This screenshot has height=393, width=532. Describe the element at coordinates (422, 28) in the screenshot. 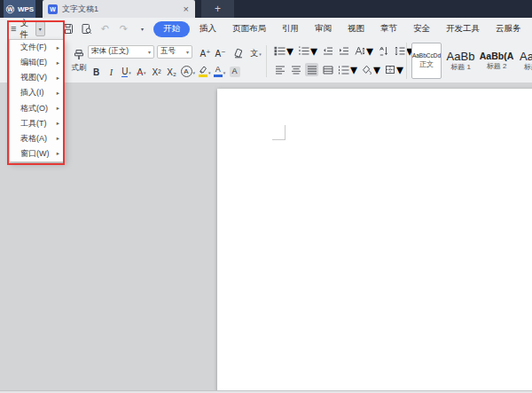

I see `tab-security: 安全` at that location.